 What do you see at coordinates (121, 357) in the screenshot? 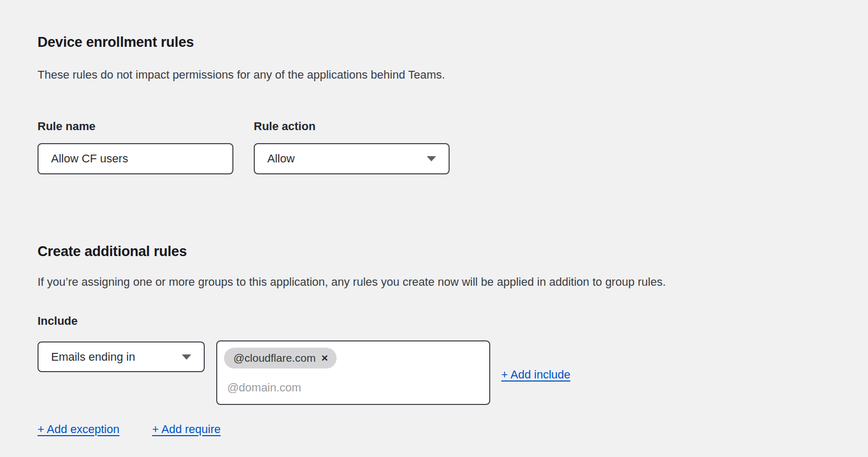
I see `include-selector-select: Emails ending in` at bounding box center [121, 357].